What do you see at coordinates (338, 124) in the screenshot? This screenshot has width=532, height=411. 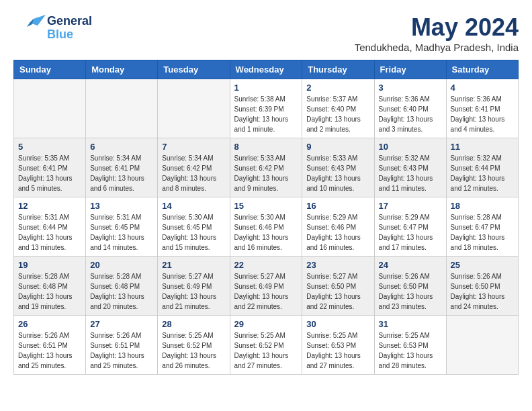 I see `daylight-text: Daylight: 13 hours and 2 minutes.` at bounding box center [338, 124].